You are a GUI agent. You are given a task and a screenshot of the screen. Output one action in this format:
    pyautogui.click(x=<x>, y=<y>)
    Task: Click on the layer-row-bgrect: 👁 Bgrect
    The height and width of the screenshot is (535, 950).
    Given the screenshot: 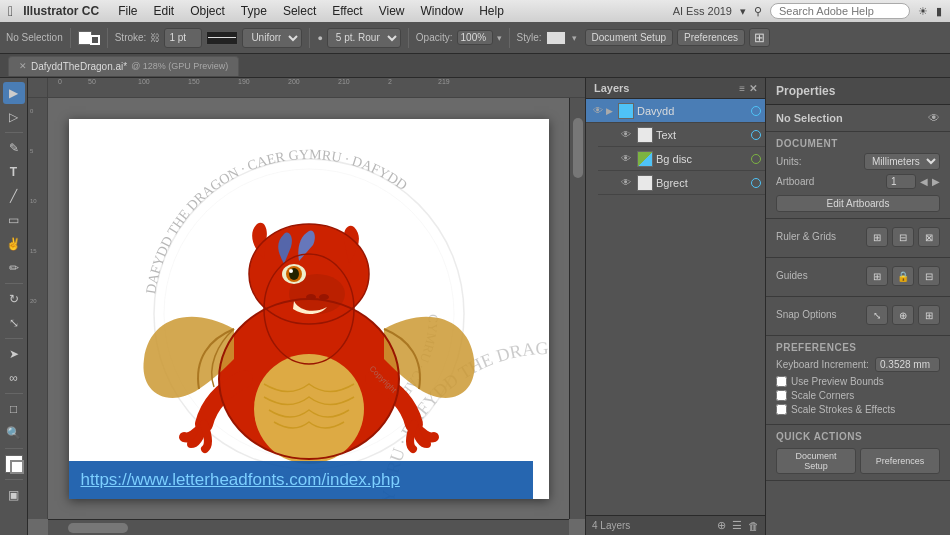 What is the action you would take?
    pyautogui.click(x=682, y=183)
    